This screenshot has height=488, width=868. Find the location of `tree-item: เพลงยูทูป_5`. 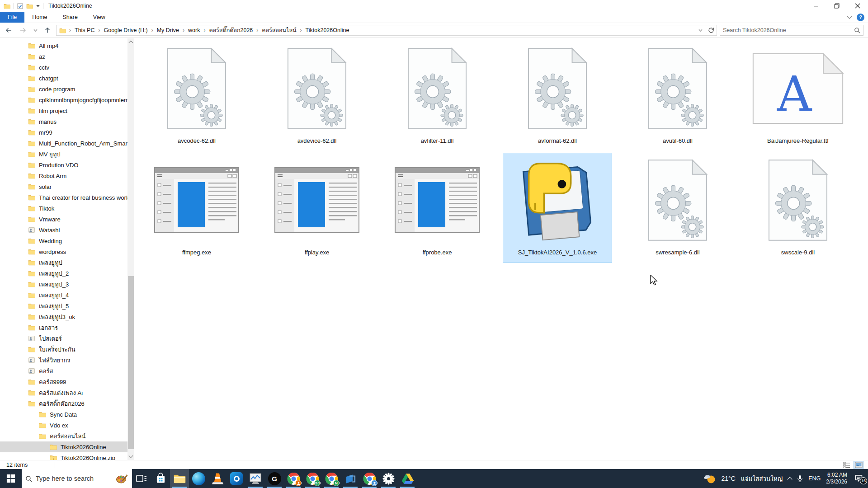

tree-item: เพลงยูทูป_5 is located at coordinates (67, 306).